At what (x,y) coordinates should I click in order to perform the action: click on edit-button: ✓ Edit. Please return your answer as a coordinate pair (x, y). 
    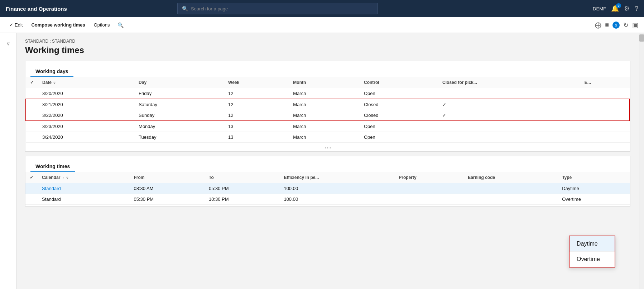
    Looking at the image, I should click on (16, 25).